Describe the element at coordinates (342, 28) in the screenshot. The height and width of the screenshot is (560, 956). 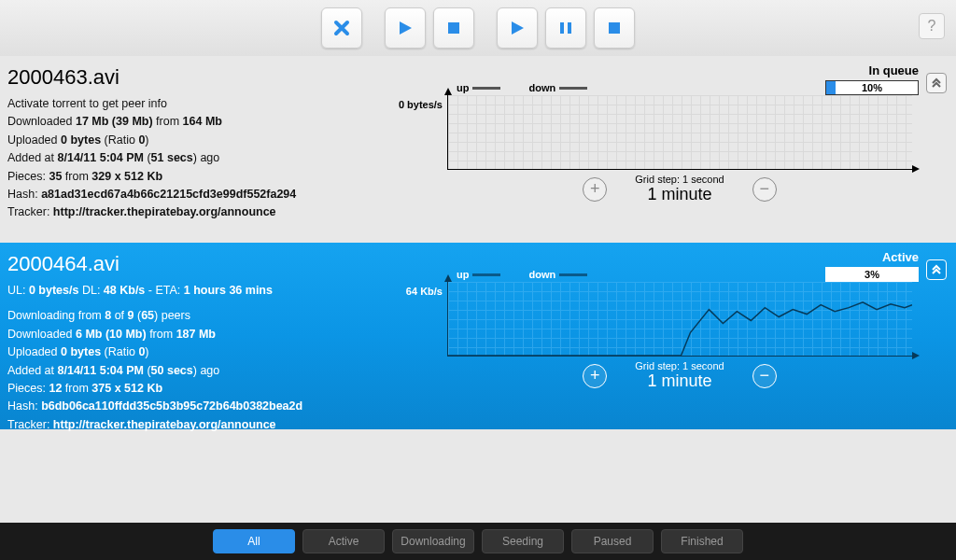
I see `remove-button` at that location.